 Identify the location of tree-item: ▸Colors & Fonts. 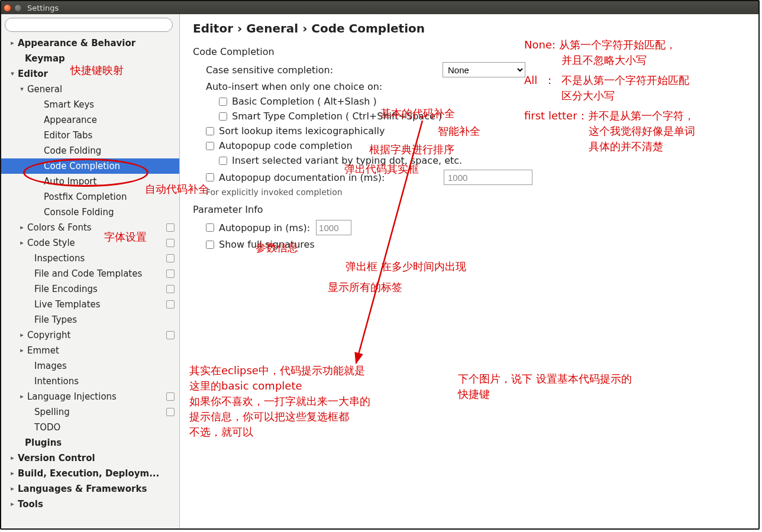
(90, 228).